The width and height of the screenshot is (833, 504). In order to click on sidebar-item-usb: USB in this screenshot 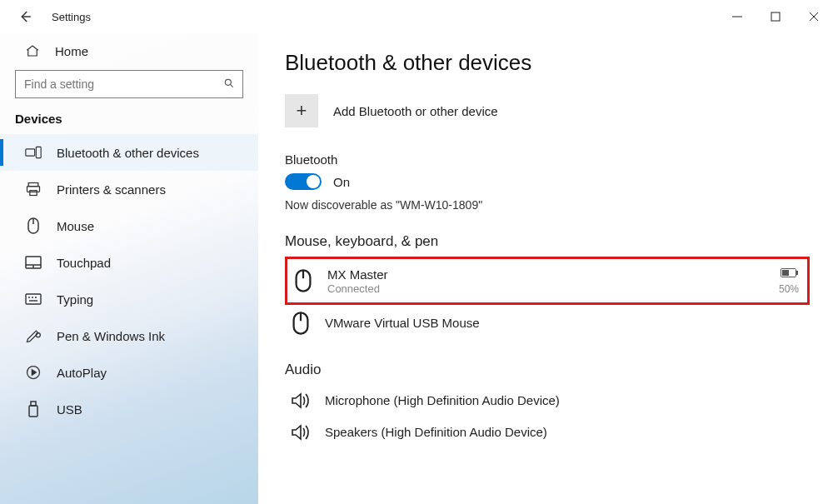, I will do `click(129, 409)`.